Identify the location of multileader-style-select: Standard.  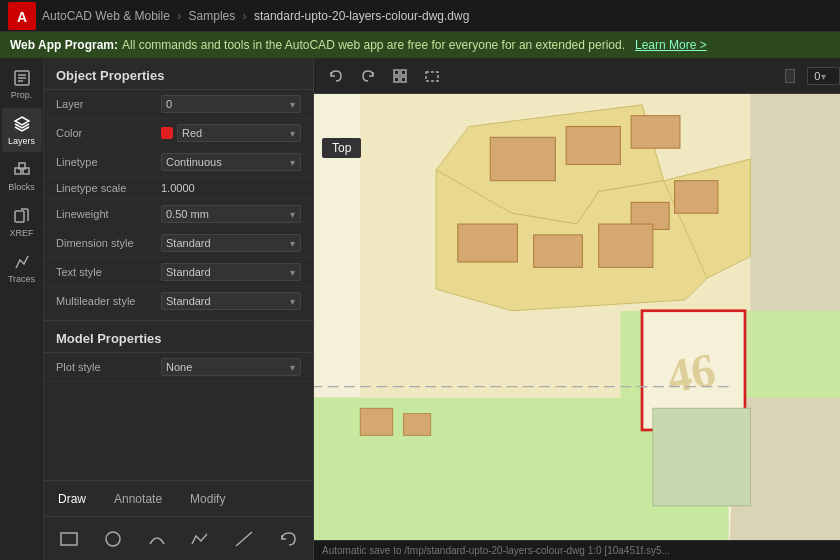
(231, 301).